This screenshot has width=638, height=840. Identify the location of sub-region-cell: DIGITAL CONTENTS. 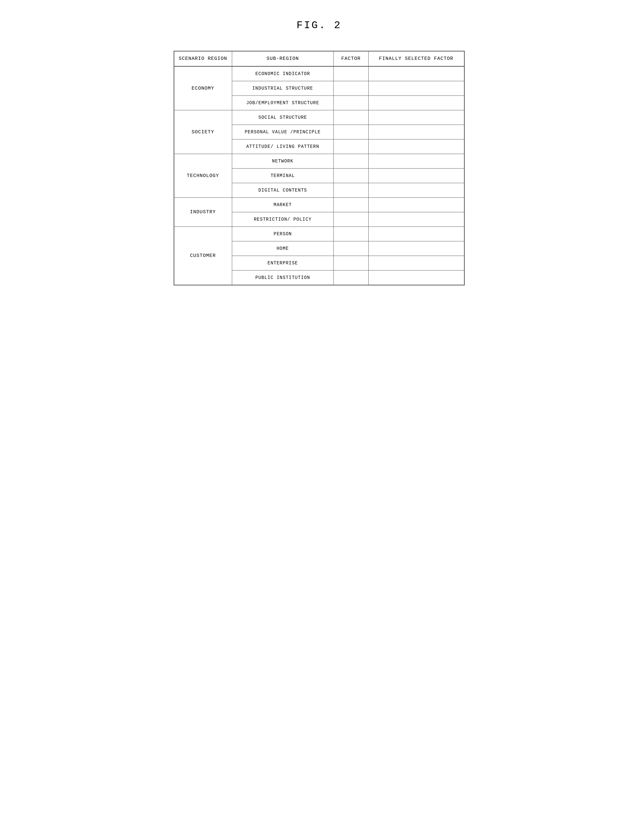
(283, 190).